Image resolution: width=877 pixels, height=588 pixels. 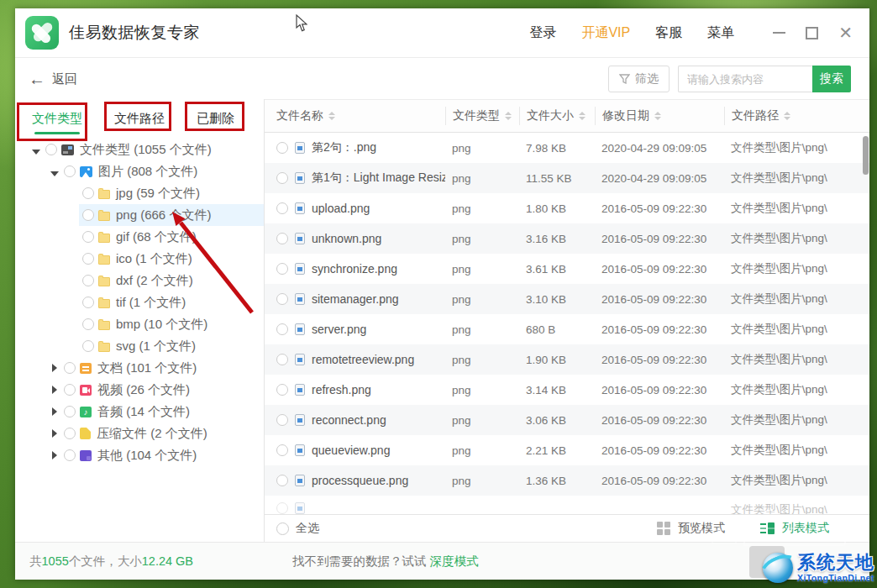 What do you see at coordinates (567, 299) in the screenshot?
I see `table-row: sitemanager.pngpng3.10 KB2016-05-09 09:2…` at bounding box center [567, 299].